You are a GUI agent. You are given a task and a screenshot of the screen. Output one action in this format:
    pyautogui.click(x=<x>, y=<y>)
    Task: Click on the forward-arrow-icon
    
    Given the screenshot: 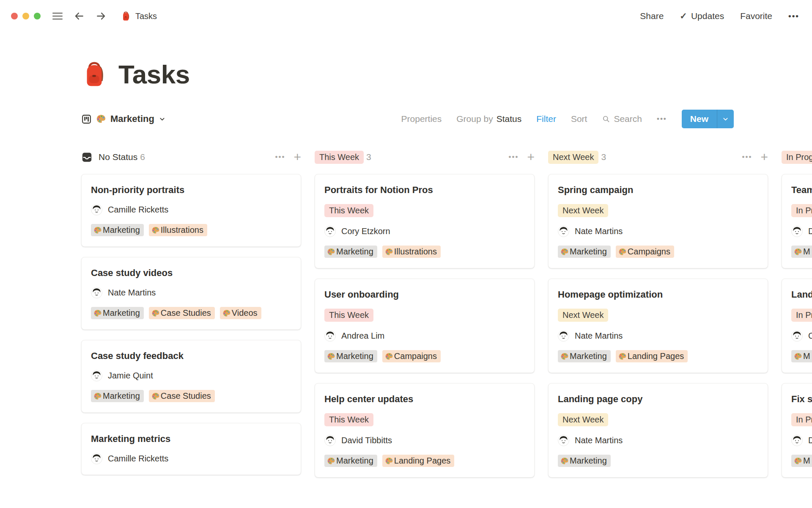 What is the action you would take?
    pyautogui.click(x=101, y=16)
    